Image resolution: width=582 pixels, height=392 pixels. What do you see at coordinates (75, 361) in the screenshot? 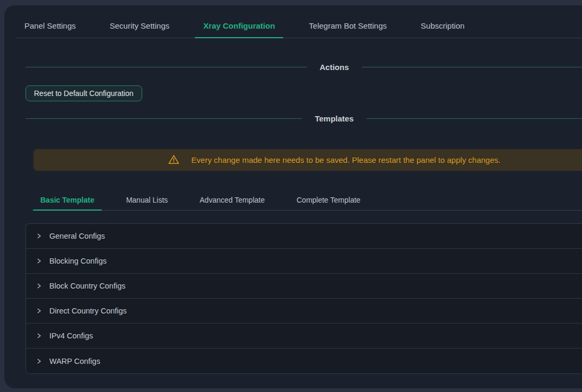
I see `collapse-label: WARP Configs` at bounding box center [75, 361].